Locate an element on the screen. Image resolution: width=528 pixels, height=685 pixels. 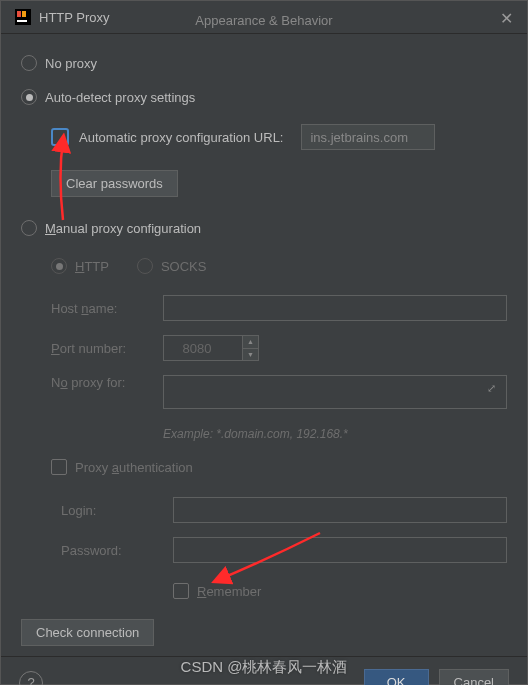
login-label: Login: is located at coordinates (111, 510).